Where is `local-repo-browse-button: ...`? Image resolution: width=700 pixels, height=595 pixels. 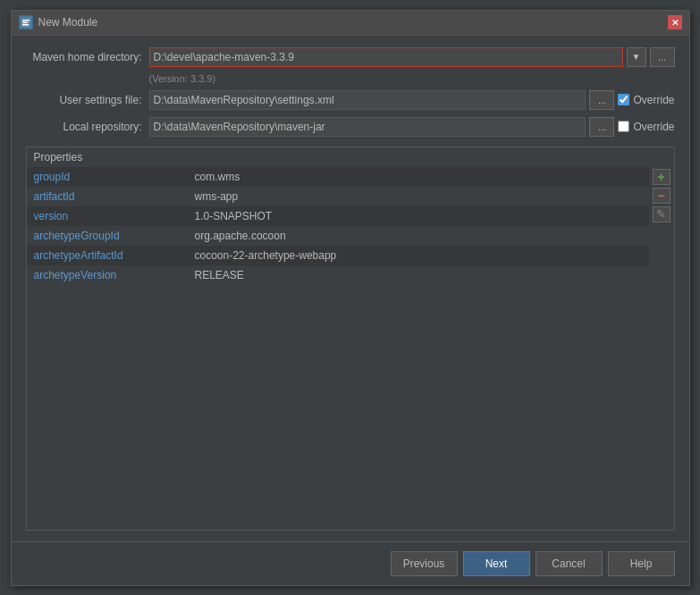 local-repo-browse-button: ... is located at coordinates (602, 127).